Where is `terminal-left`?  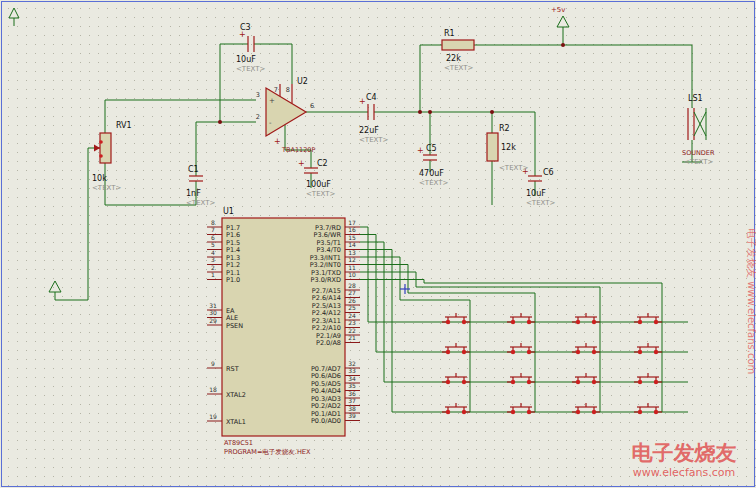 terminal-left is located at coordinates (55, 286).